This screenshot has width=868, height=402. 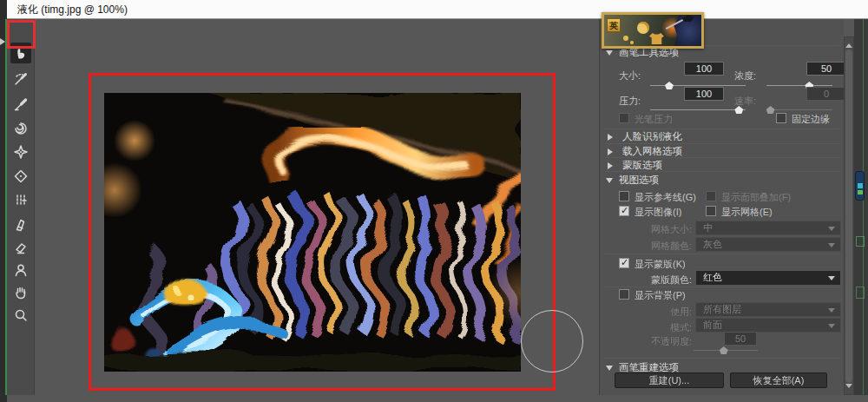 What do you see at coordinates (21, 104) in the screenshot?
I see `smooth-icon` at bounding box center [21, 104].